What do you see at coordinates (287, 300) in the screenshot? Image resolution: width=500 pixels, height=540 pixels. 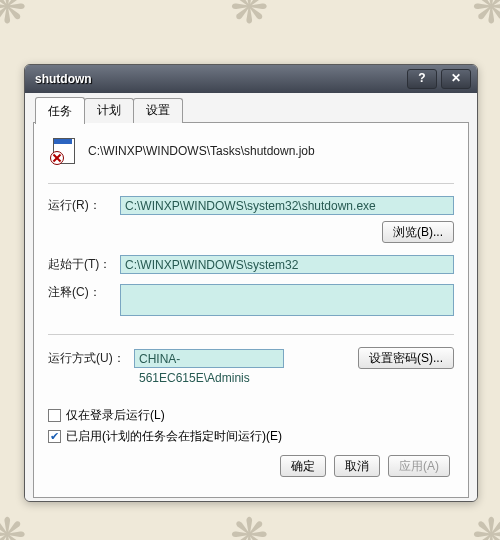 I see `comments-input` at bounding box center [287, 300].